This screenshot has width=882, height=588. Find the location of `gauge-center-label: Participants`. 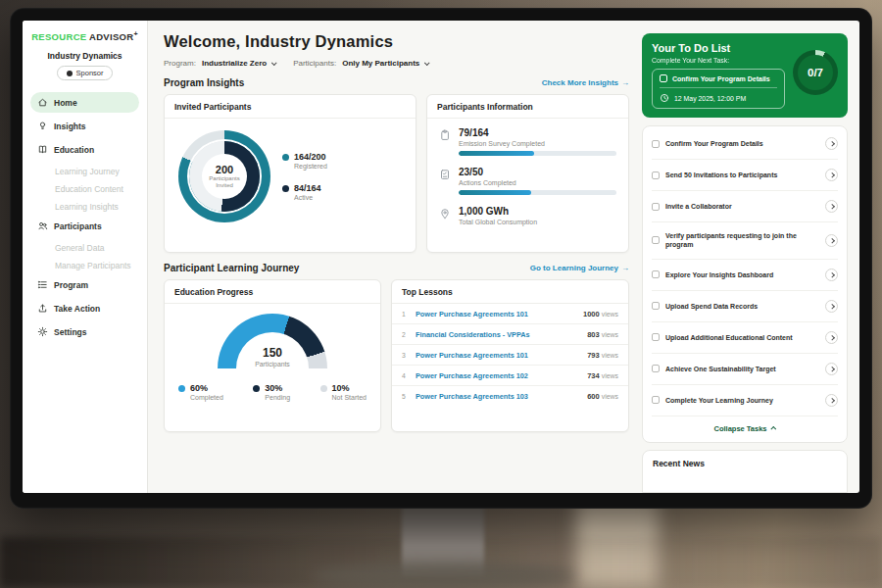

gauge-center-label: Participants is located at coordinates (272, 365).